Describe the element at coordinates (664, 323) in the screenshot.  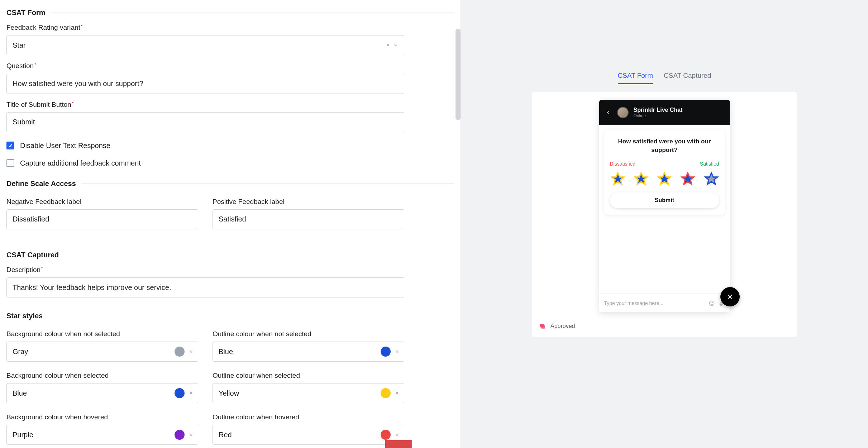
I see `approved-row: Approved` at that location.